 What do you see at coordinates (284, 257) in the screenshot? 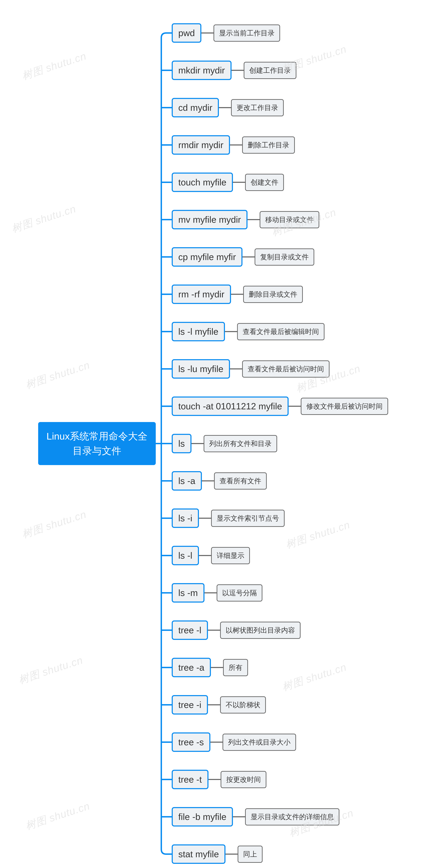
I see `desc-node: 复制目录或文件` at bounding box center [284, 257].